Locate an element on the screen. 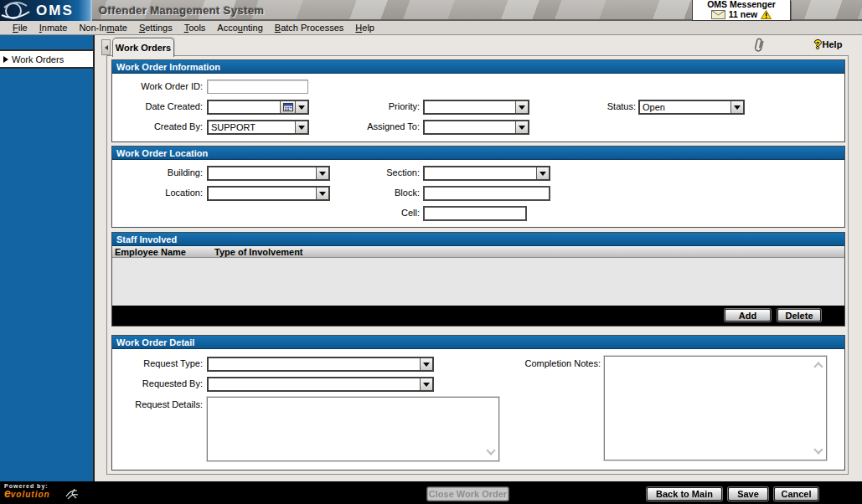  work-order-id-input is located at coordinates (258, 87).